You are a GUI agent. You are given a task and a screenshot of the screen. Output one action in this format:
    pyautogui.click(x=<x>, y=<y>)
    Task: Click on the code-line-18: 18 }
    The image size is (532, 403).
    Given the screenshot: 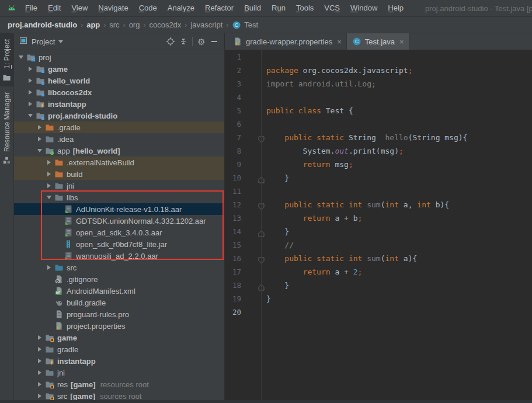 What is the action you would take?
    pyautogui.click(x=378, y=285)
    